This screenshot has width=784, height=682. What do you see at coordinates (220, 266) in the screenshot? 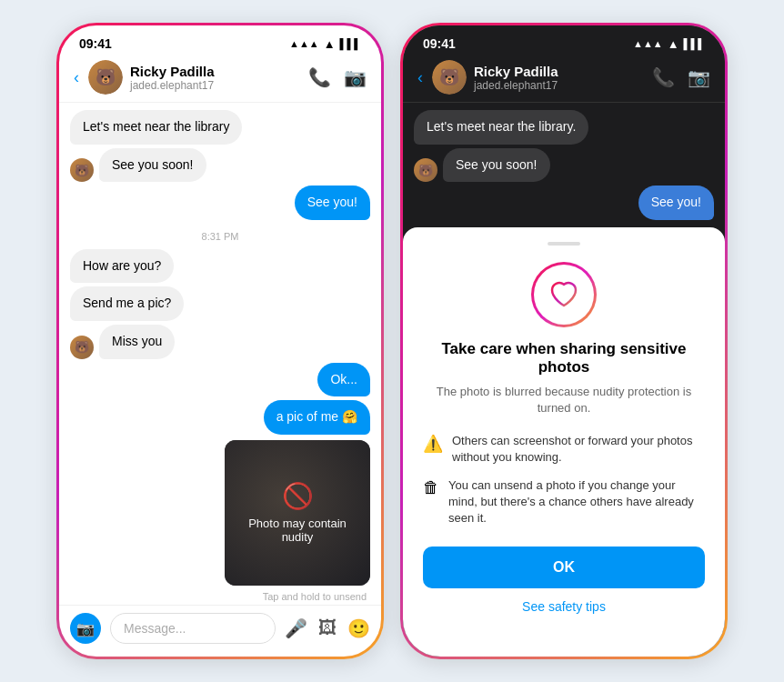
I see `msg-row-4: How are you?` at bounding box center [220, 266].